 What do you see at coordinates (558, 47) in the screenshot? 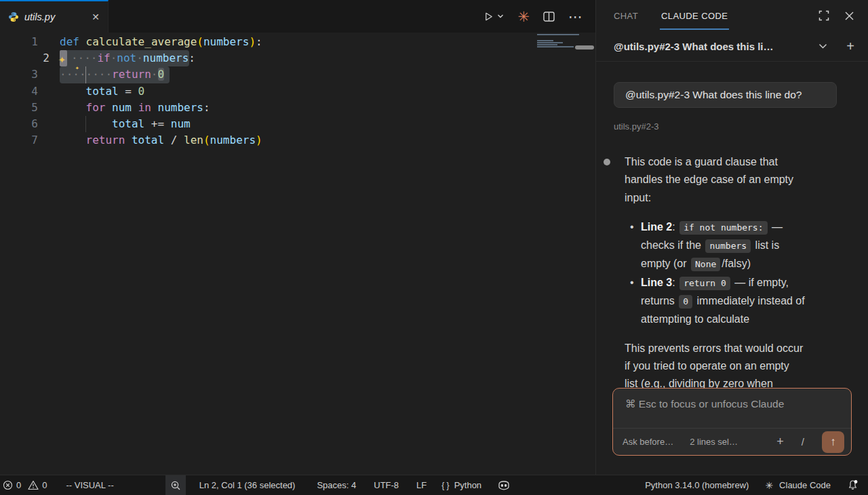
I see `minimap-row` at bounding box center [558, 47].